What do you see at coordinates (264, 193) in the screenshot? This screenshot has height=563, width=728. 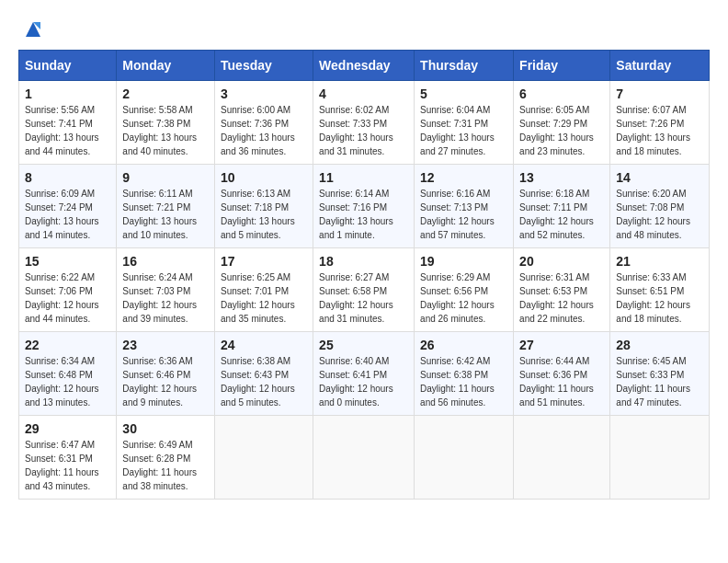 I see `sunrise-text: Sunrise: 6:13 AM` at bounding box center [264, 193].